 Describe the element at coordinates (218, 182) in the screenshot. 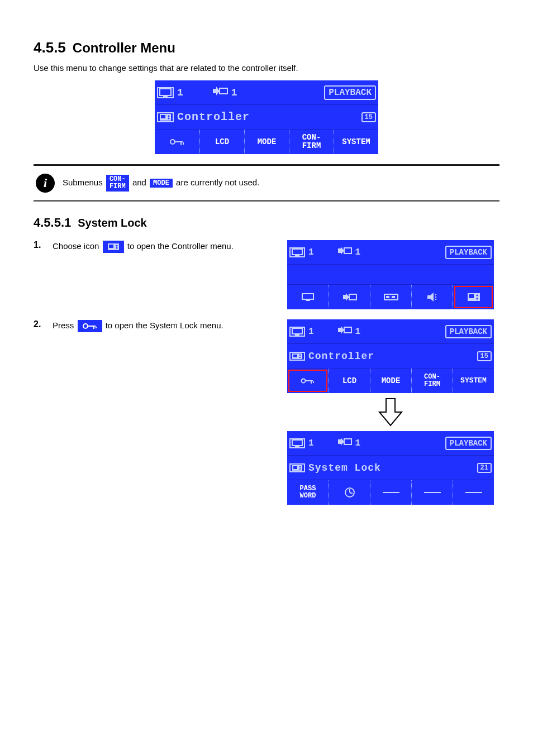

I see `note-post: are currently not used.` at that location.